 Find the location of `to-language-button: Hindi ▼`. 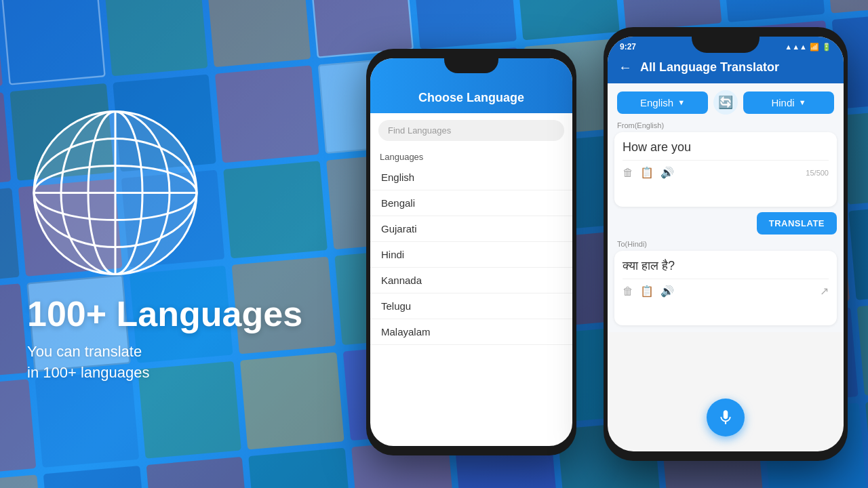

to-language-button: Hindi ▼ is located at coordinates (789, 103).